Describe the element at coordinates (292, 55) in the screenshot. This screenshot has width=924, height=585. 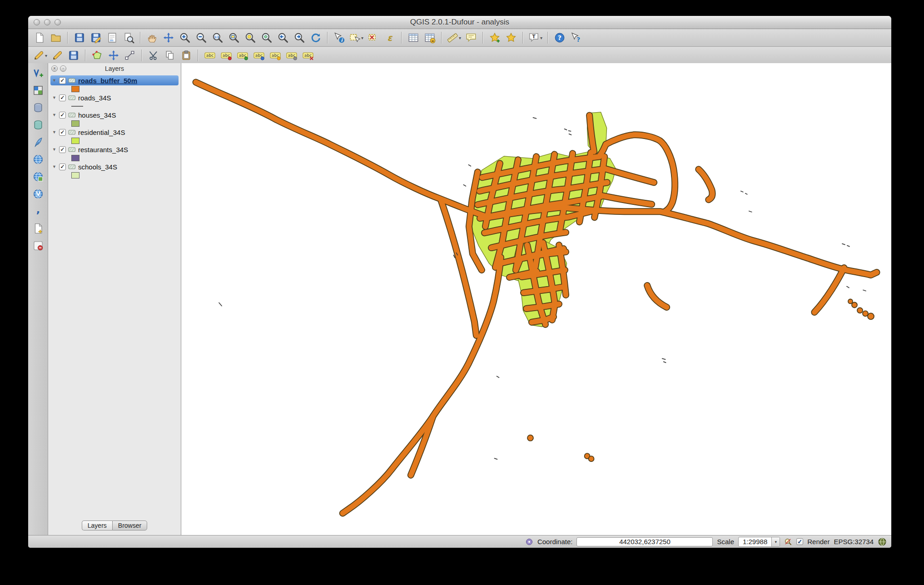
I see `label-properties-button` at that location.